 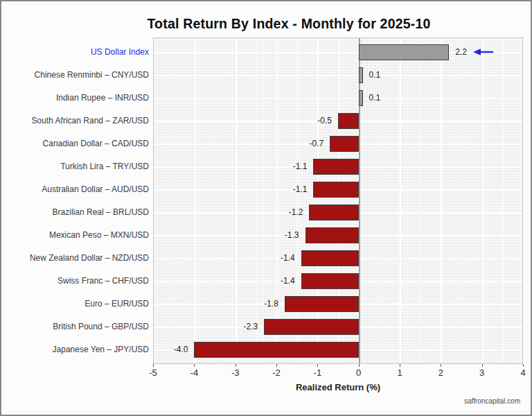 What do you see at coordinates (78, 144) in the screenshot?
I see `y-axis-label: Canadian Dollar – CAD/USD` at bounding box center [78, 144].